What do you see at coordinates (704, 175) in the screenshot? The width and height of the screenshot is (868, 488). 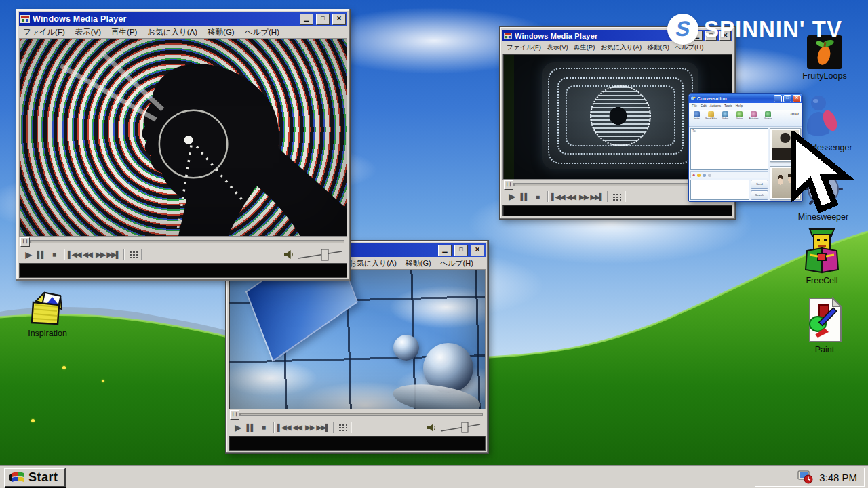 I see `background-button` at bounding box center [704, 175].